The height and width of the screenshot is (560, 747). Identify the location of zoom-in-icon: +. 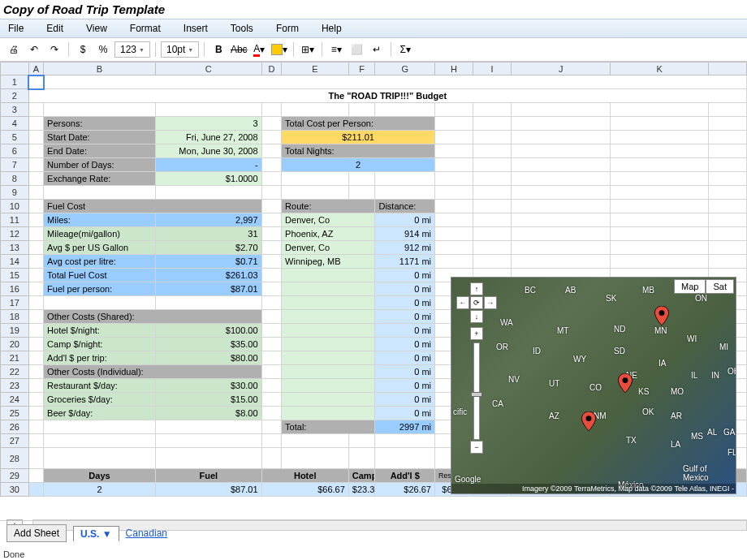
(477, 334).